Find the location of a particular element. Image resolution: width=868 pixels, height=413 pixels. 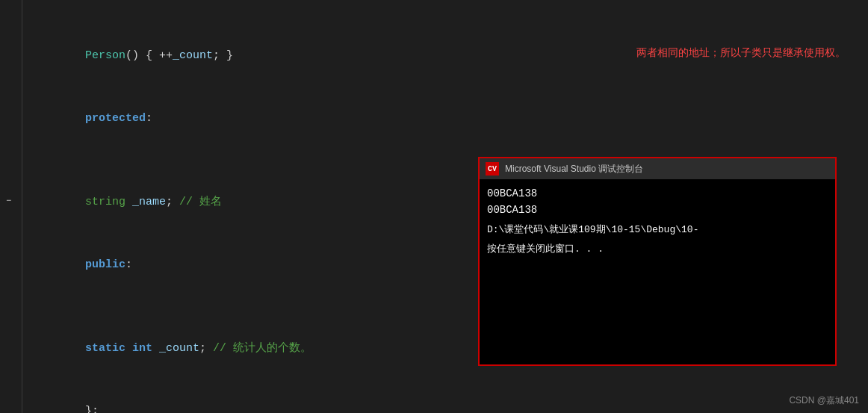

console-output-2: 00BCA138 is located at coordinates (657, 210).